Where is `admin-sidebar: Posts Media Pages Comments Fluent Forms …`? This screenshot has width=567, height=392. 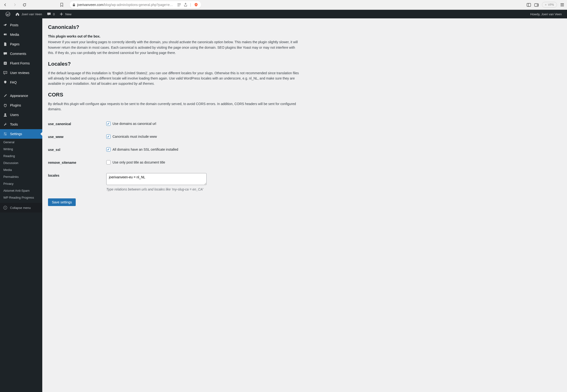 admin-sidebar: Posts Media Pages Comments Fluent Forms … is located at coordinates (21, 205).